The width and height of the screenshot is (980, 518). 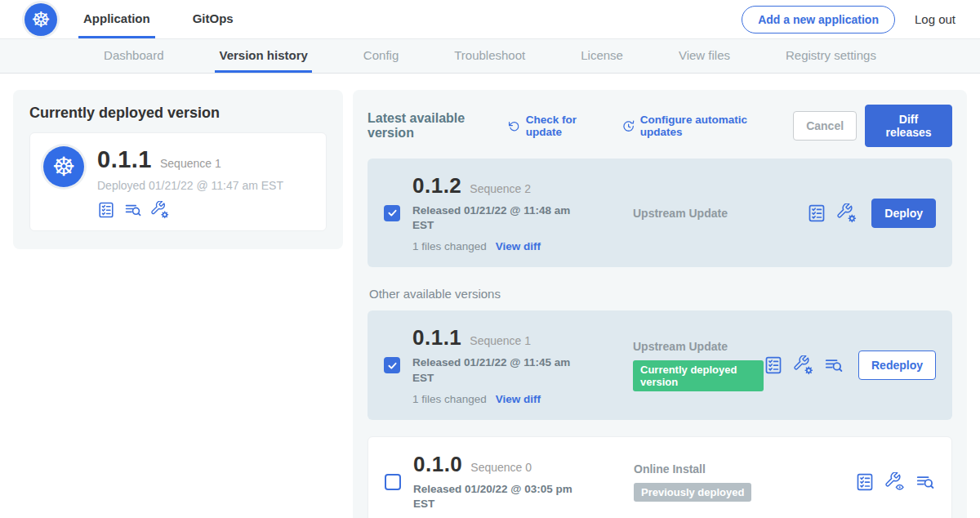 What do you see at coordinates (720, 482) in the screenshot?
I see `version-source: Online Install Previously deployed` at bounding box center [720, 482].